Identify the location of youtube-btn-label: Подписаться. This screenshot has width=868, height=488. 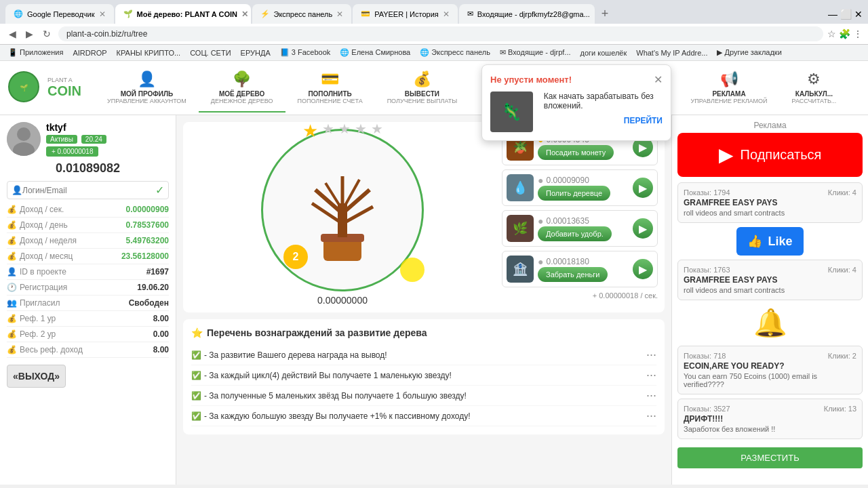
(781, 155).